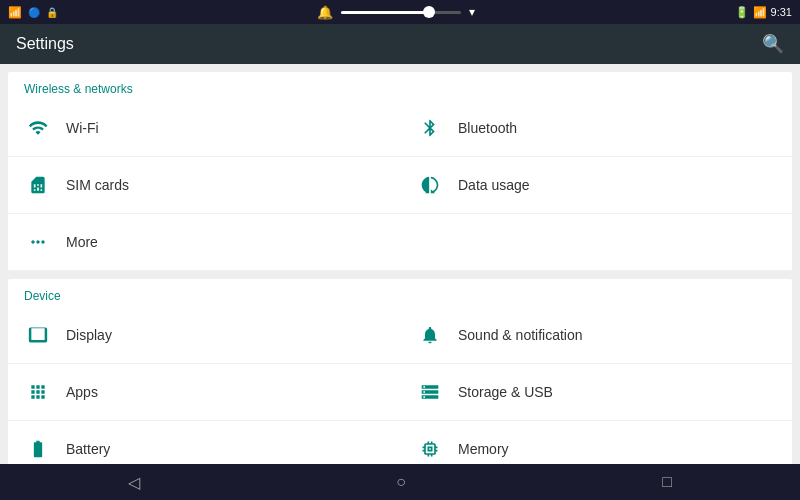 This screenshot has width=800, height=500. Describe the element at coordinates (401, 482) in the screenshot. I see `home-button: ○` at that location.